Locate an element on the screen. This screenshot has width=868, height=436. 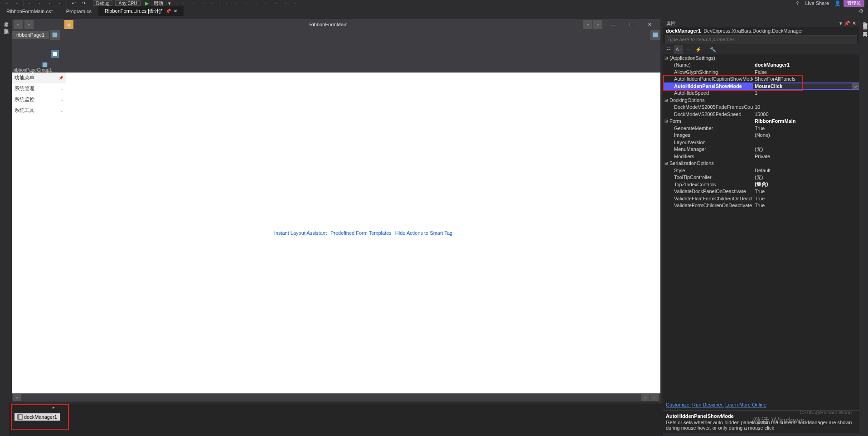
property-row: TopZIndexControls(集合) is located at coordinates (761, 184).